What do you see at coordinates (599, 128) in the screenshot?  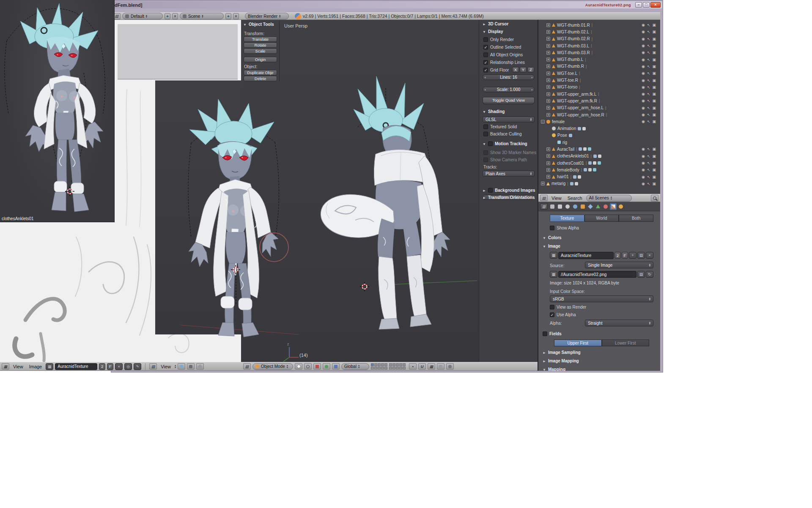 I see `outliner-row: +Animation` at bounding box center [599, 128].